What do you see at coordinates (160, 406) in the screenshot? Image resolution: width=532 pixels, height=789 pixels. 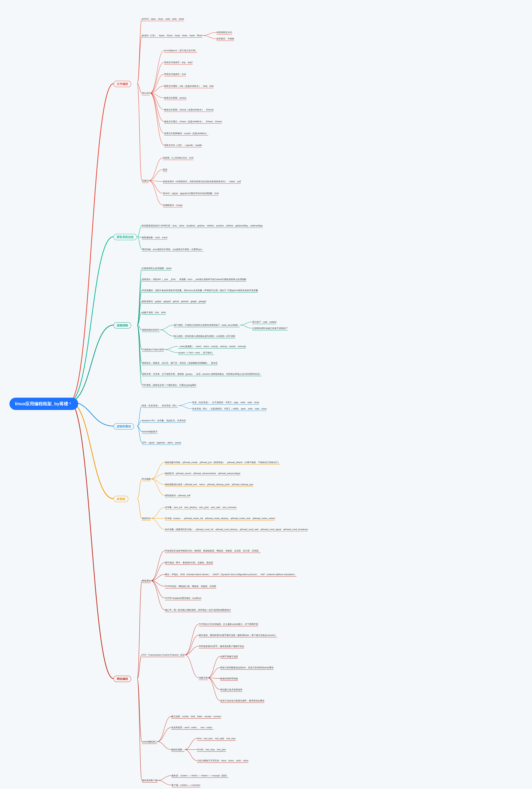 I see `child-node: 管道（无名管道）、有名管道（fifo）` at bounding box center [160, 406].